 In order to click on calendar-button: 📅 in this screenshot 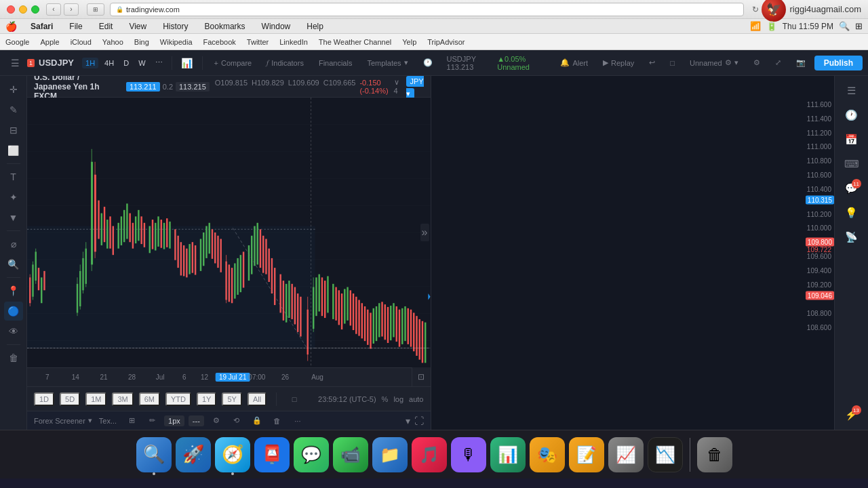, I will do `click(852, 140)`.